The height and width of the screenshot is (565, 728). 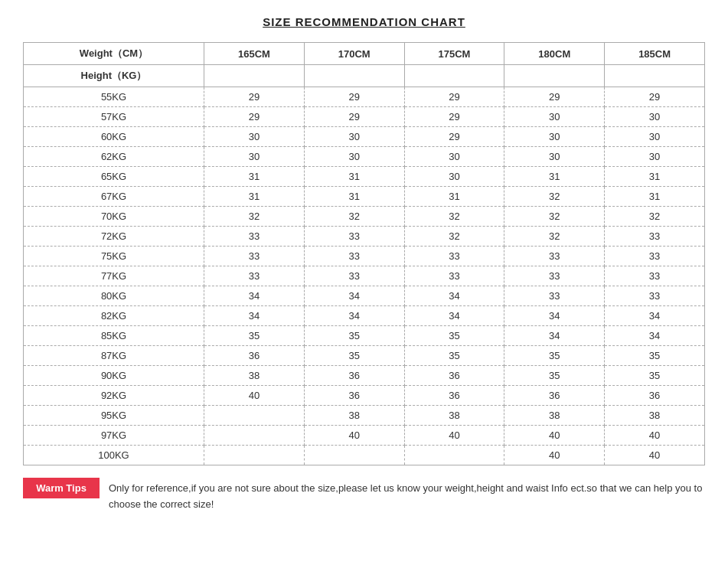 I want to click on table-row: 57KG2929293030, so click(x=364, y=117).